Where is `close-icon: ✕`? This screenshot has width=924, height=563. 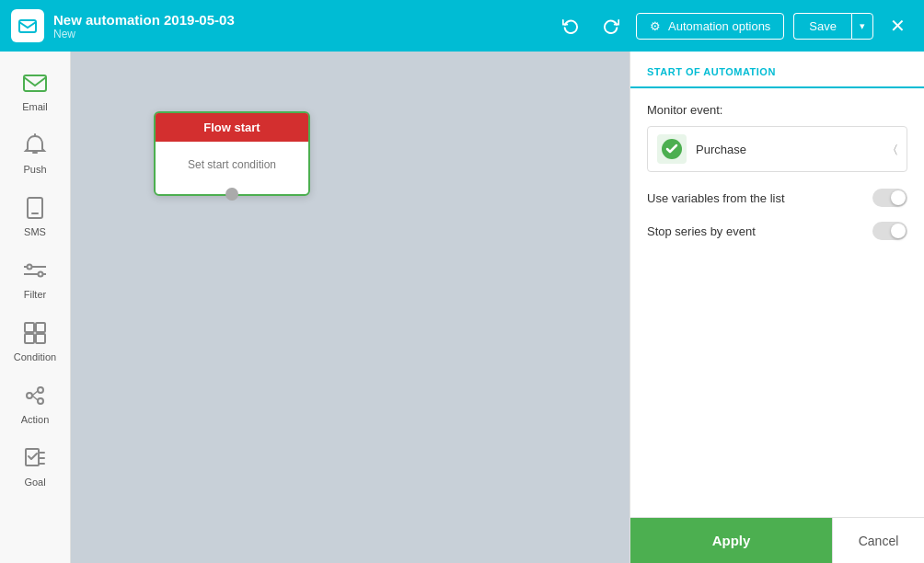
close-icon: ✕ is located at coordinates (898, 26).